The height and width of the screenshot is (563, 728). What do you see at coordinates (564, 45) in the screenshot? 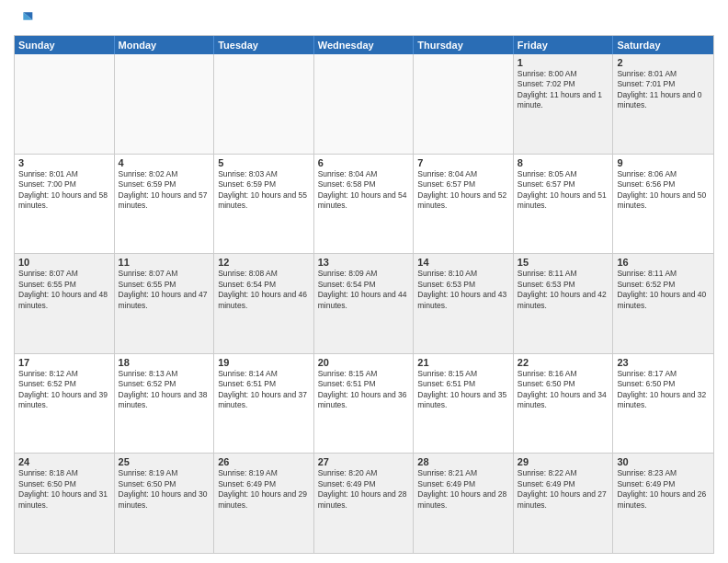
I see `weekday-header-friday: Friday` at bounding box center [564, 45].